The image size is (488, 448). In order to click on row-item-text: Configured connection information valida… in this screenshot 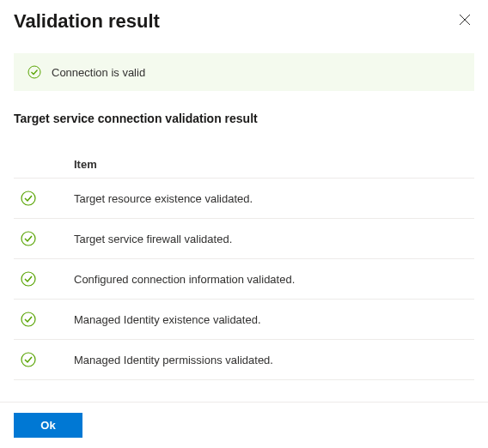, I will do `click(274, 280)`.